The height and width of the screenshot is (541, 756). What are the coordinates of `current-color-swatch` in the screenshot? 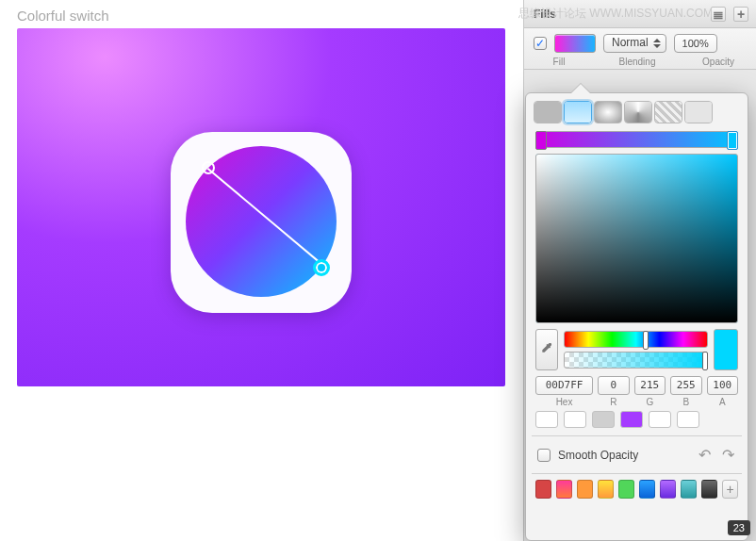 It's located at (726, 350).